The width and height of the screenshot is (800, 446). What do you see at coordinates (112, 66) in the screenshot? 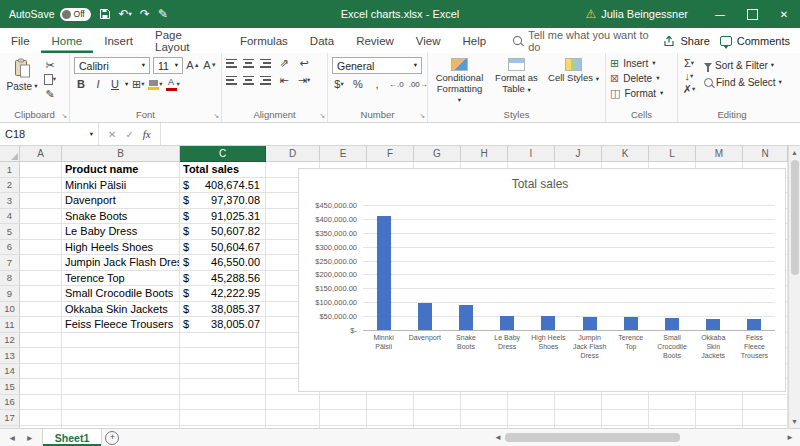
I see `font-name-combo: Calibri▾` at bounding box center [112, 66].